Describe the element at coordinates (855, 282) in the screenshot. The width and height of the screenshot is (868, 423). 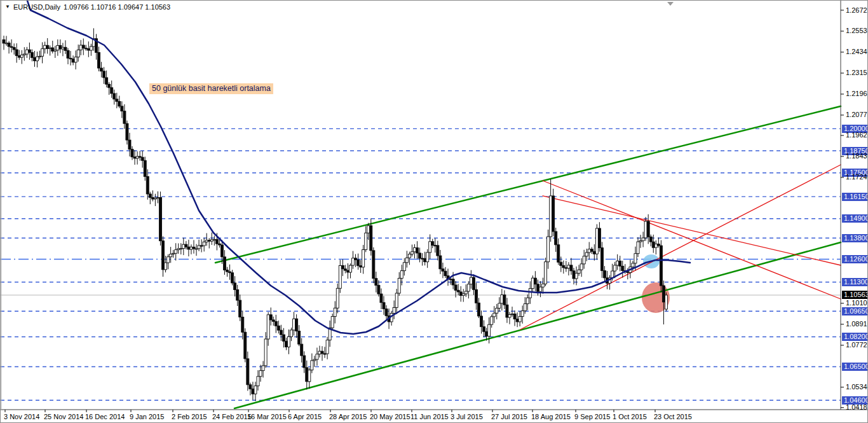
I see `price-level-label: 1.11300` at that location.